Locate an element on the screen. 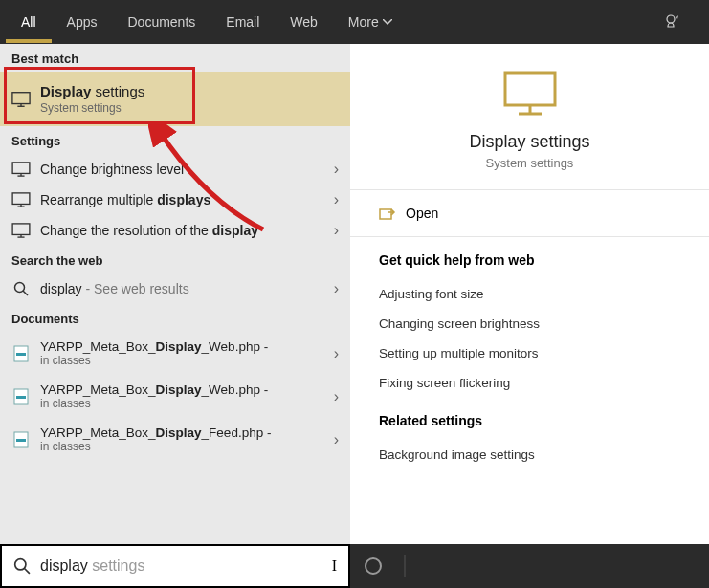 Image resolution: width=709 pixels, height=588 pixels. section-best-match: Best match is located at coordinates (175, 57).